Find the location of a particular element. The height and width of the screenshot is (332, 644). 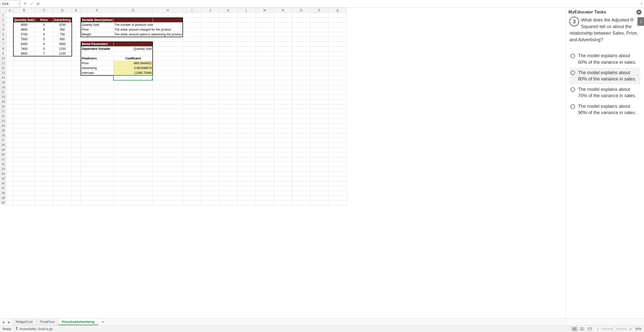

cell-O37 is located at coordinates (301, 188).